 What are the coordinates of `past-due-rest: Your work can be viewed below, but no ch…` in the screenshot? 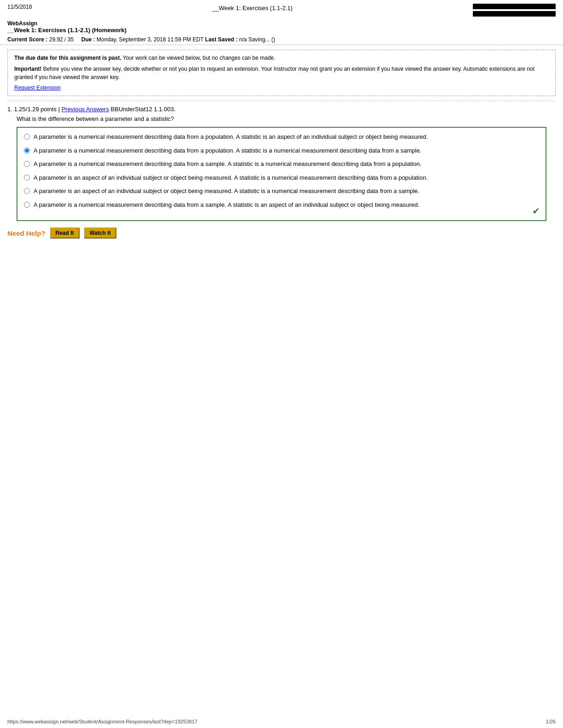 It's located at (199, 58).